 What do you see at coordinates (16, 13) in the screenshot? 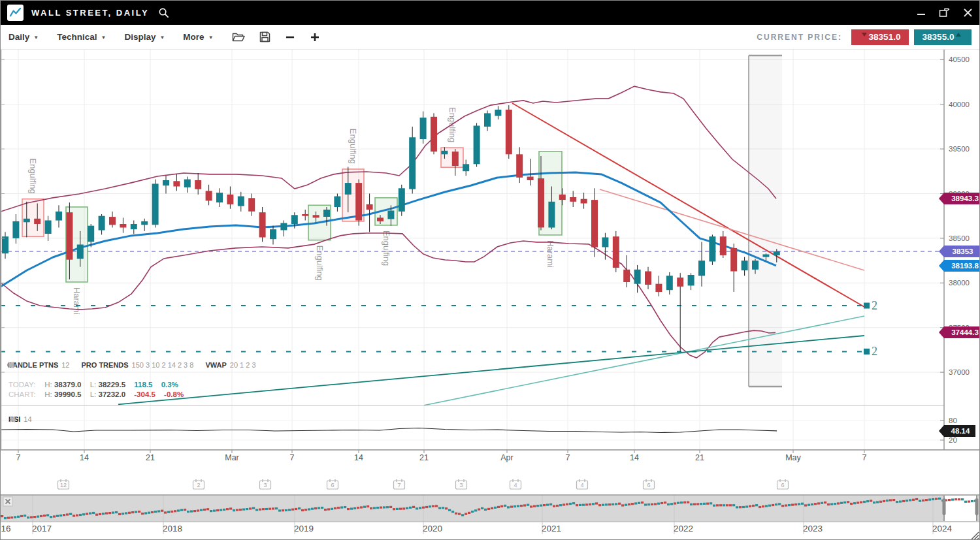
I see `app-logo-icon` at bounding box center [16, 13].